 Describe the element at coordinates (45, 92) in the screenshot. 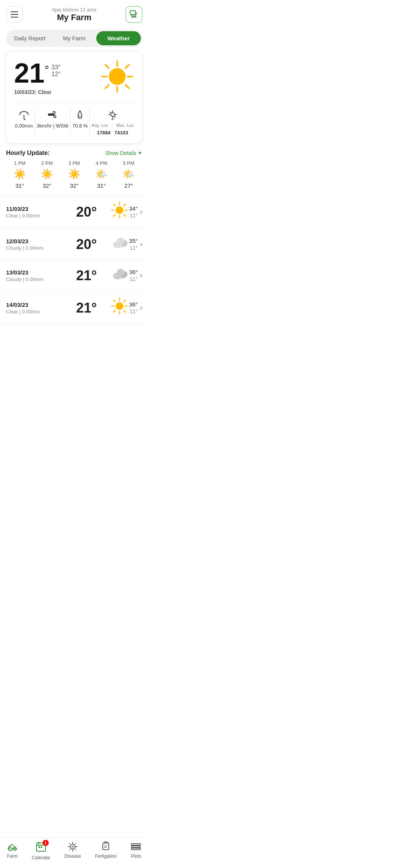

I see `weather-condition: Clear` at that location.